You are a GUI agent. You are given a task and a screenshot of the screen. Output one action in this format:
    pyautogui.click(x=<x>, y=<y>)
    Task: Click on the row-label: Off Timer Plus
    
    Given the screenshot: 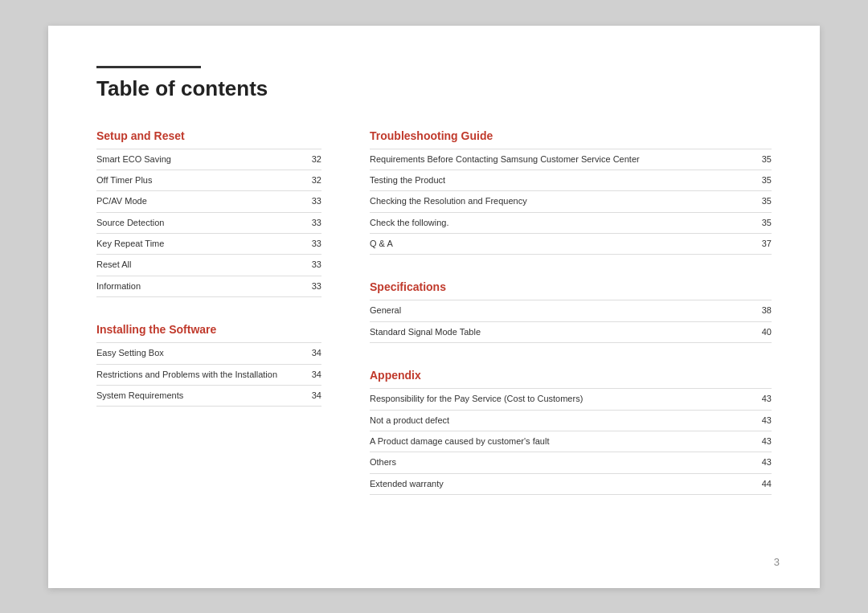 What is the action you would take?
    pyautogui.click(x=197, y=180)
    